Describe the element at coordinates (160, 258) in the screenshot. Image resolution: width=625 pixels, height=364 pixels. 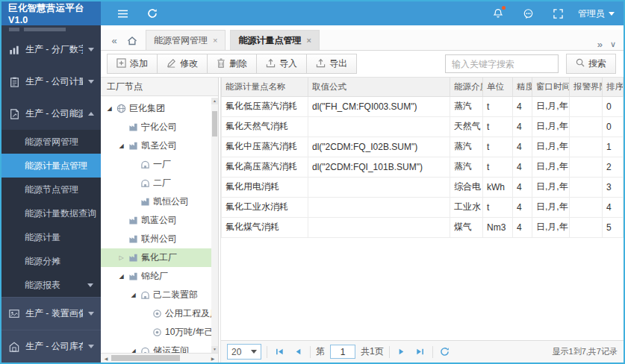
I see `tree-node: ▷氟化工厂` at that location.